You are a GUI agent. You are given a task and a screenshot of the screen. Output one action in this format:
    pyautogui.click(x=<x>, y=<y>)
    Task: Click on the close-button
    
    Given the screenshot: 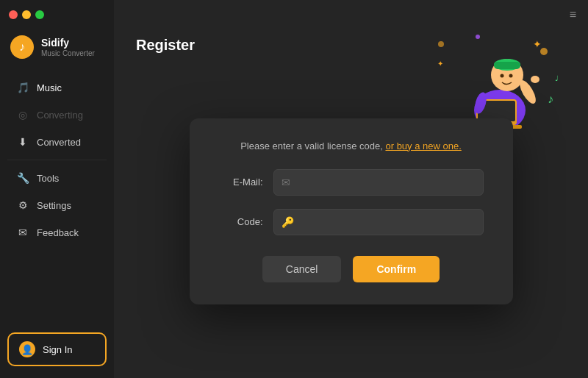 What is the action you would take?
    pyautogui.click(x=13, y=15)
    